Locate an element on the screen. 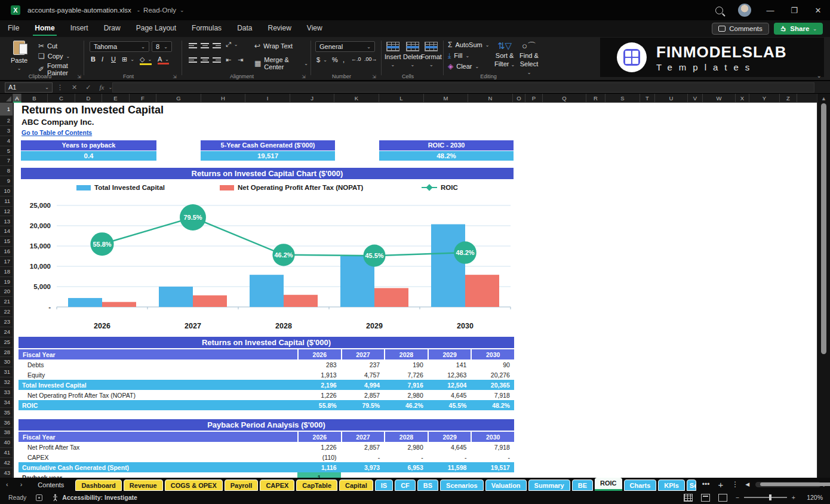 The image size is (830, 504). sheet-tab-revenue: Revenue is located at coordinates (143, 485).